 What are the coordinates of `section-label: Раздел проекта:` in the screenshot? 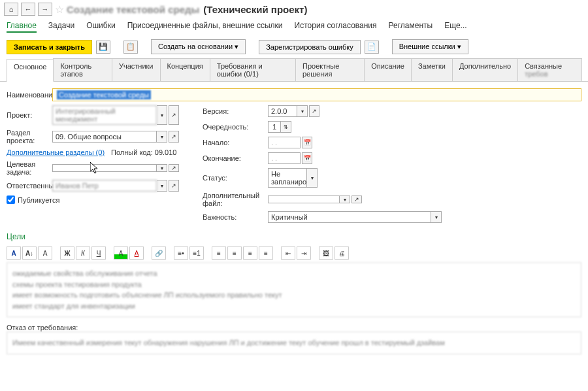 It's located at (29, 137).